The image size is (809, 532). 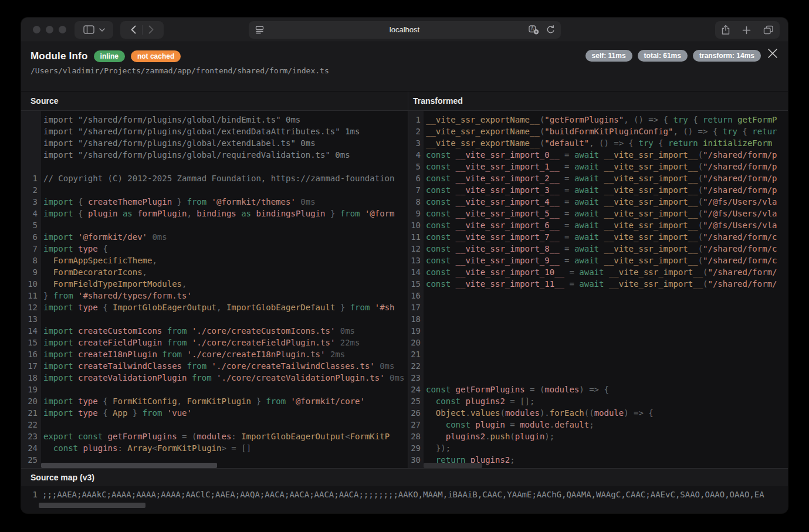 What do you see at coordinates (223, 378) in the screenshot?
I see `code-text: import createValidationPlugin from './co…` at bounding box center [223, 378].